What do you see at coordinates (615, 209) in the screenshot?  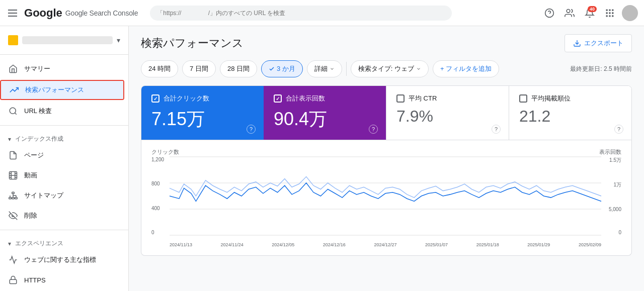 I see `y-right-2: 5,000` at bounding box center [615, 209].